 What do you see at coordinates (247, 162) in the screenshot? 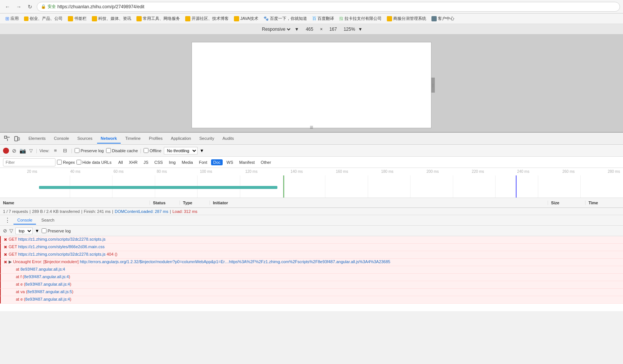
I see `filter-manifest-button: Manifest` at bounding box center [247, 162].